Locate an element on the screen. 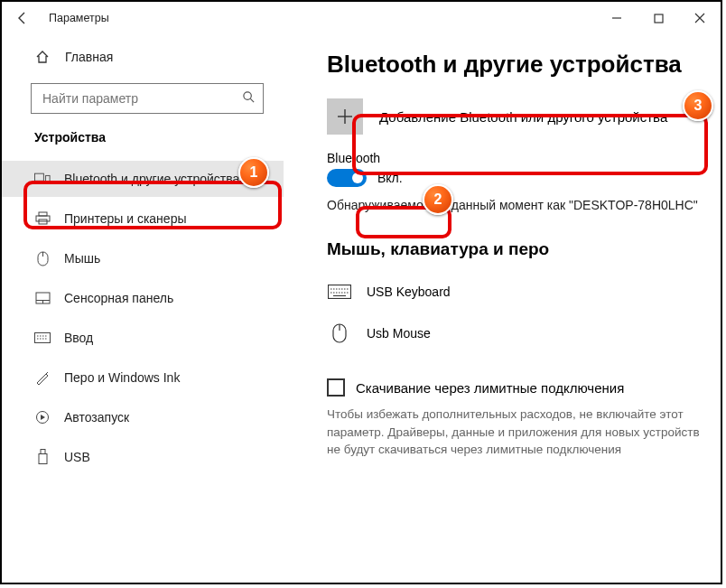 This screenshot has height=588, width=726. home-icon is located at coordinates (42, 57).